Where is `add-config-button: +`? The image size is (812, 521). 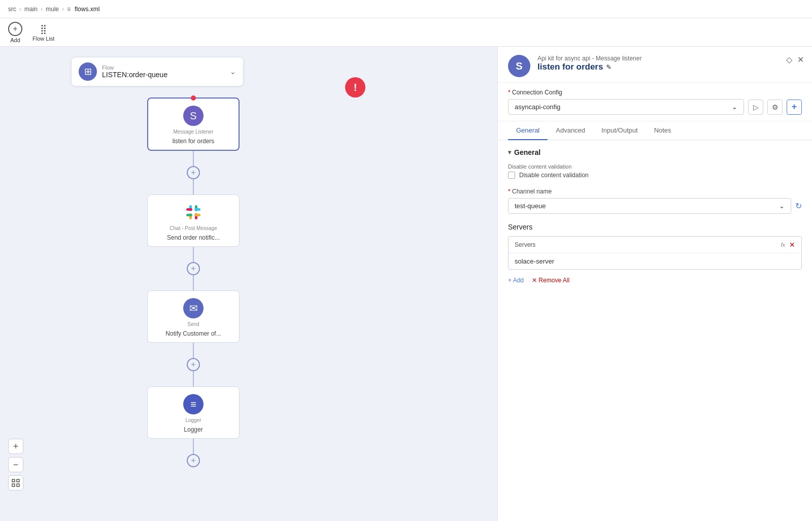 add-config-button: + is located at coordinates (794, 107).